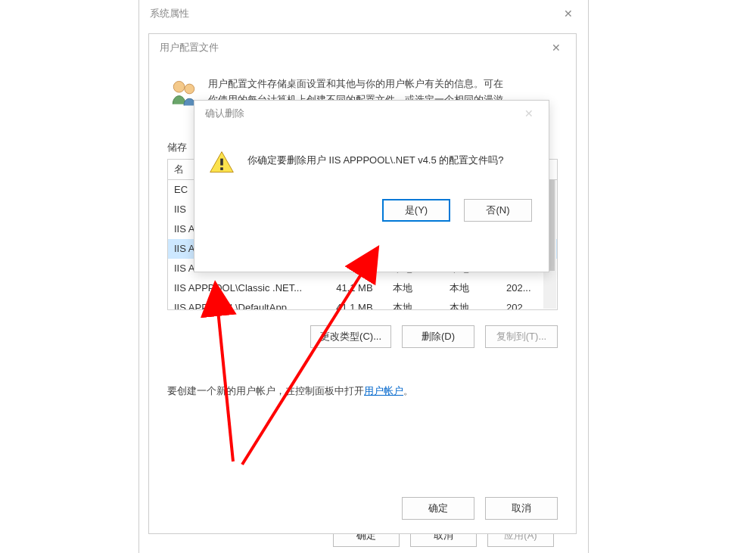 Image resolution: width=756 pixels, height=553 pixels. I want to click on copy-to-button: 复制到(T)..., so click(521, 337).